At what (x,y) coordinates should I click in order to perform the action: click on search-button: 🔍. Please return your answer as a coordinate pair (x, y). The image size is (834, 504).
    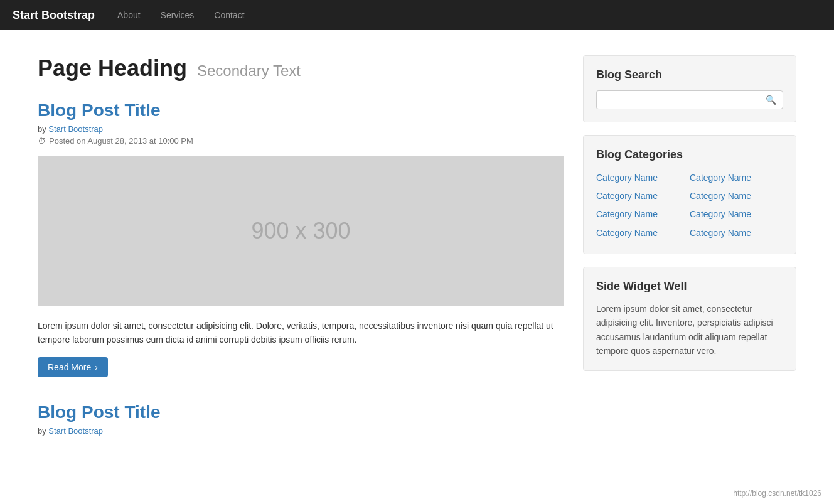
    Looking at the image, I should click on (771, 100).